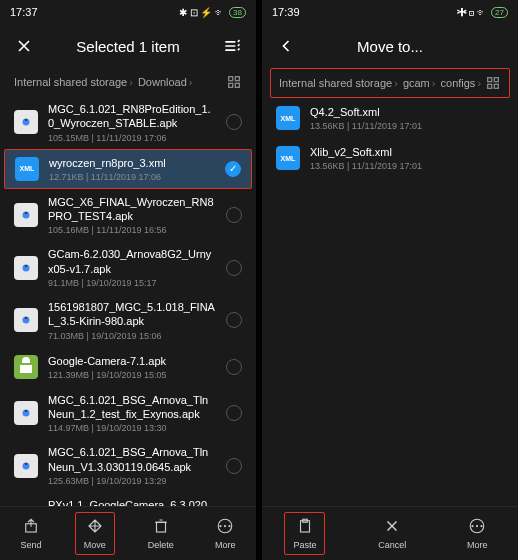 This screenshot has height=560, width=518. Describe the element at coordinates (392, 534) in the screenshot. I see `cancel-button: Cancel` at that location.